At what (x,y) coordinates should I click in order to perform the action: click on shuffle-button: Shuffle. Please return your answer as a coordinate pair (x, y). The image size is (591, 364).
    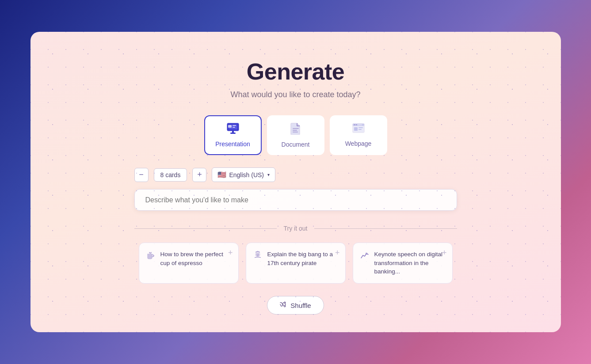
    Looking at the image, I should click on (295, 305).